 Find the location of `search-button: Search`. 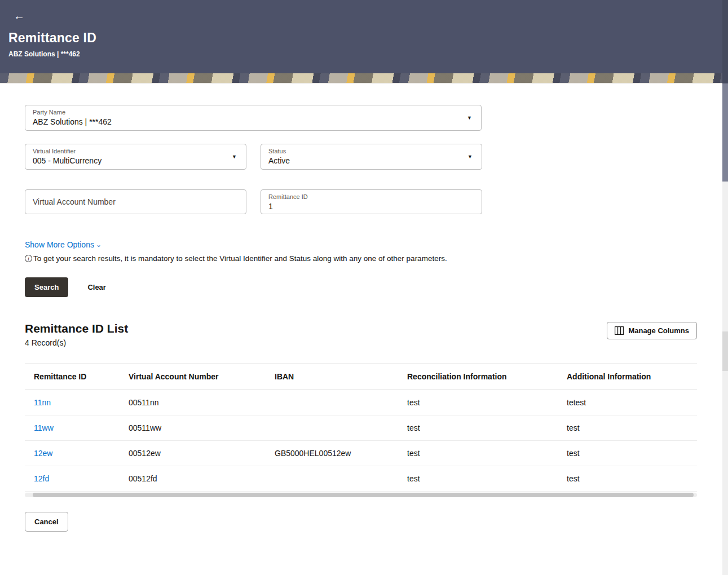

search-button: Search is located at coordinates (46, 288).